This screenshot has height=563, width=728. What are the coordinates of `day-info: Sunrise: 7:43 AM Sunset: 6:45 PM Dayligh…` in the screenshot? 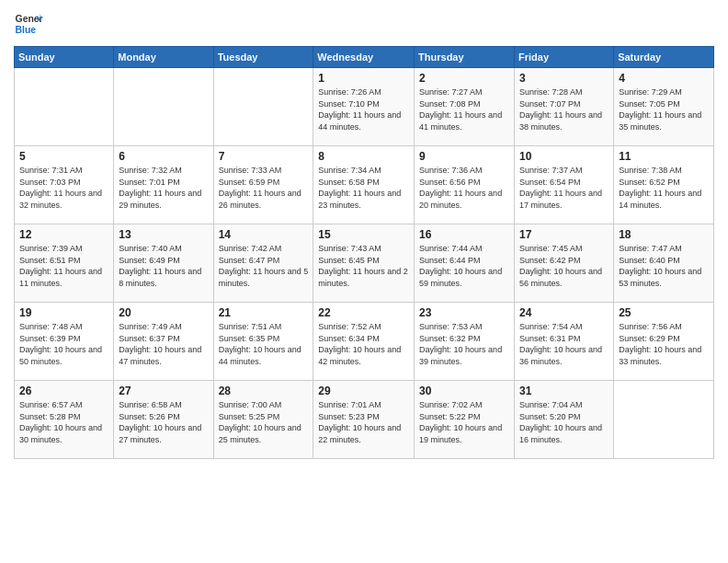 It's located at (364, 266).